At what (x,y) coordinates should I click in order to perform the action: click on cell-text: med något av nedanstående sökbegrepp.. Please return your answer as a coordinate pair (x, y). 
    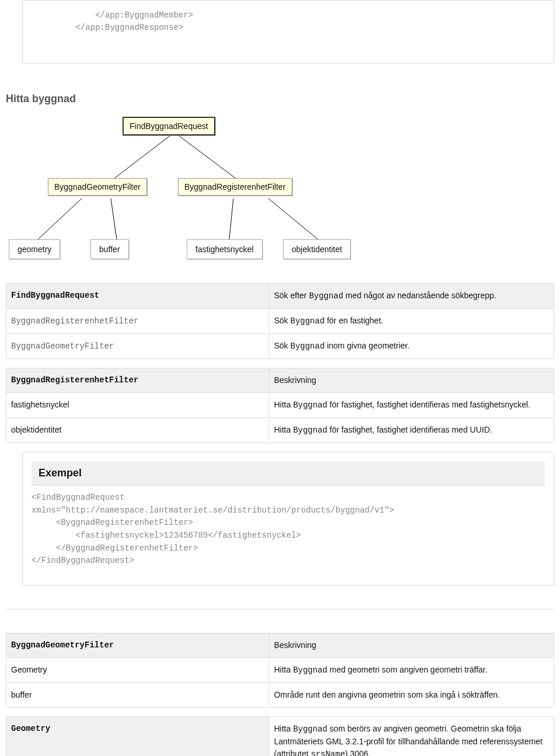
    Looking at the image, I should click on (419, 295).